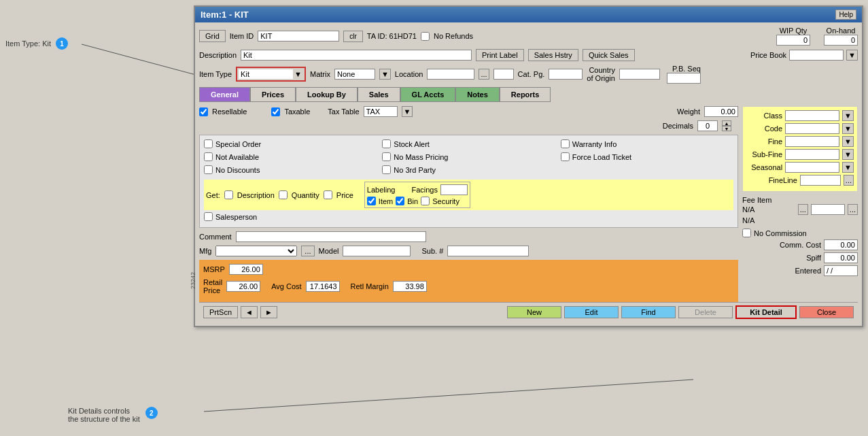  What do you see at coordinates (269, 312) in the screenshot?
I see `next-button: ►` at bounding box center [269, 312].